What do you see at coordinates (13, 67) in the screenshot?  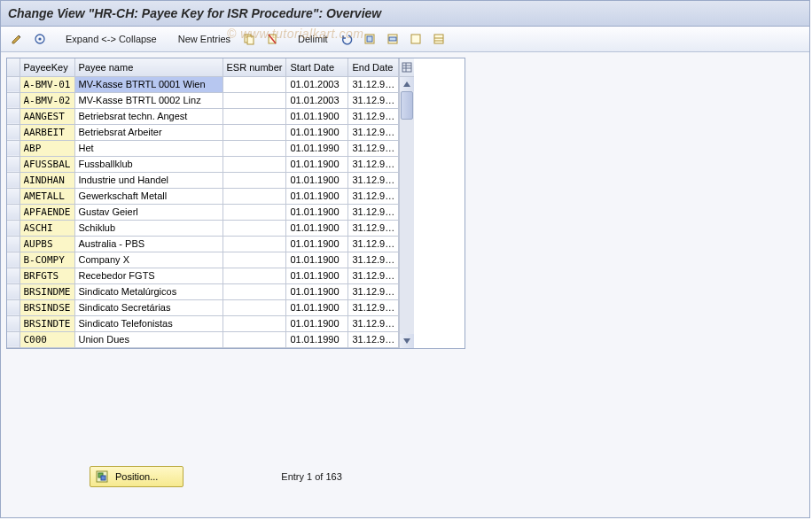 I see `row-selector-header` at bounding box center [13, 67].